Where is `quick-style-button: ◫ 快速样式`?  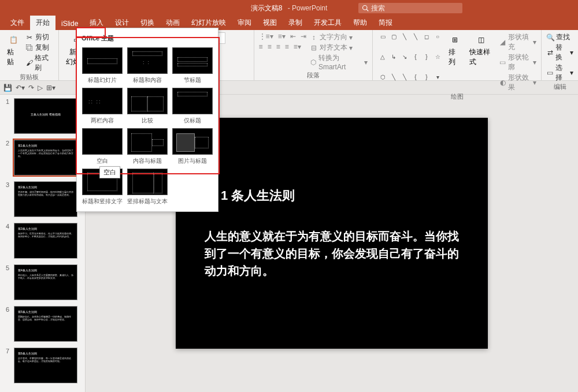
quick-style-button: ◫ 快速样式 is located at coordinates (481, 62).